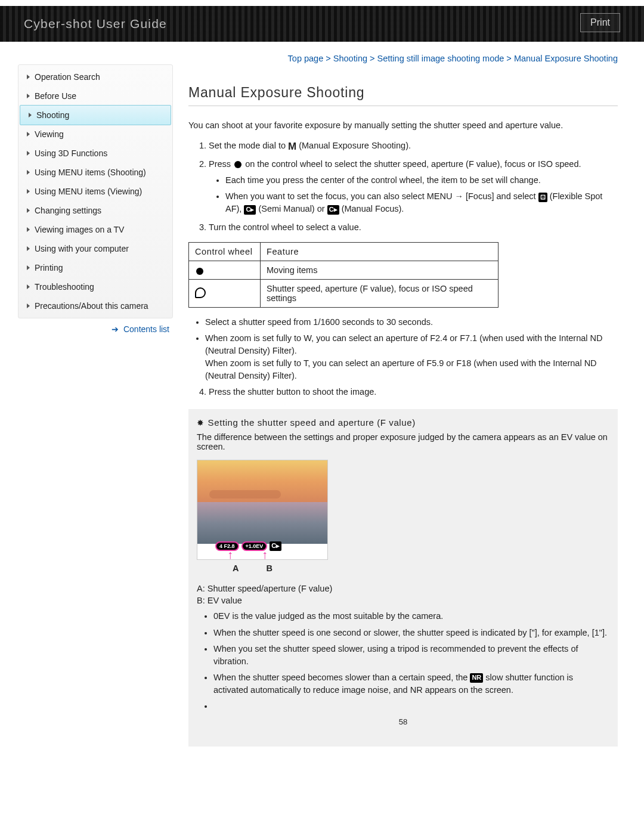  I want to click on tip-bullet: When the shutter speed is one second or …, so click(411, 633).